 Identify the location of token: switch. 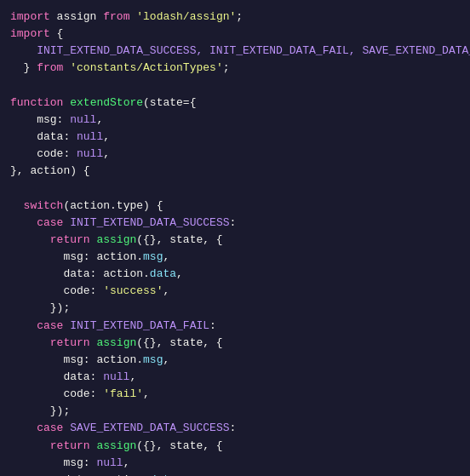
(37, 206).